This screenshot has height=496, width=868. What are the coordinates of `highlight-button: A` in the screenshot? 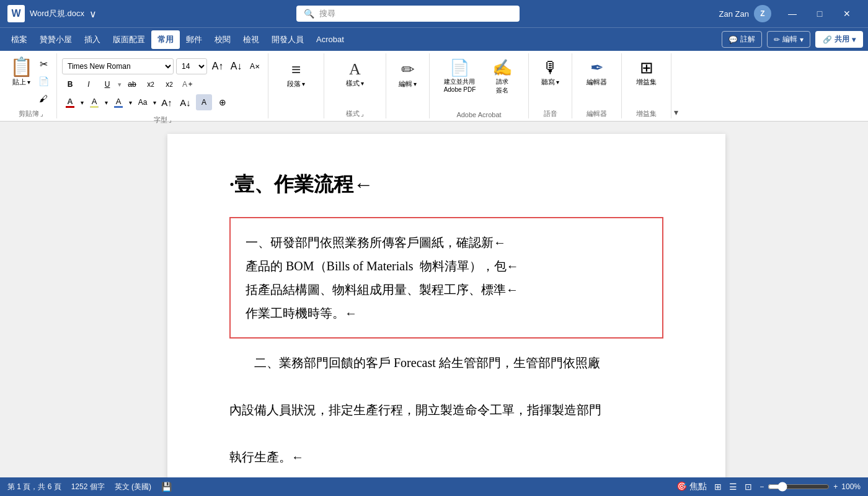 It's located at (94, 102).